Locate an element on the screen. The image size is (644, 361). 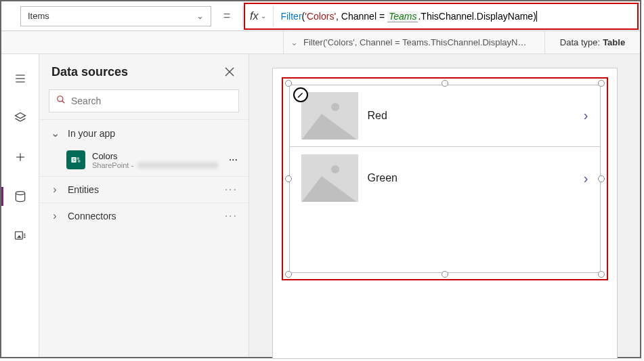
rail-media-icon is located at coordinates (20, 236).